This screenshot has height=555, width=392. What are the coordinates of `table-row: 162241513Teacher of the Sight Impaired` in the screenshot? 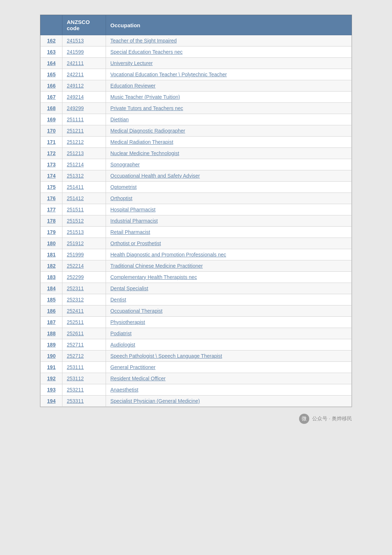 It's located at (196, 41).